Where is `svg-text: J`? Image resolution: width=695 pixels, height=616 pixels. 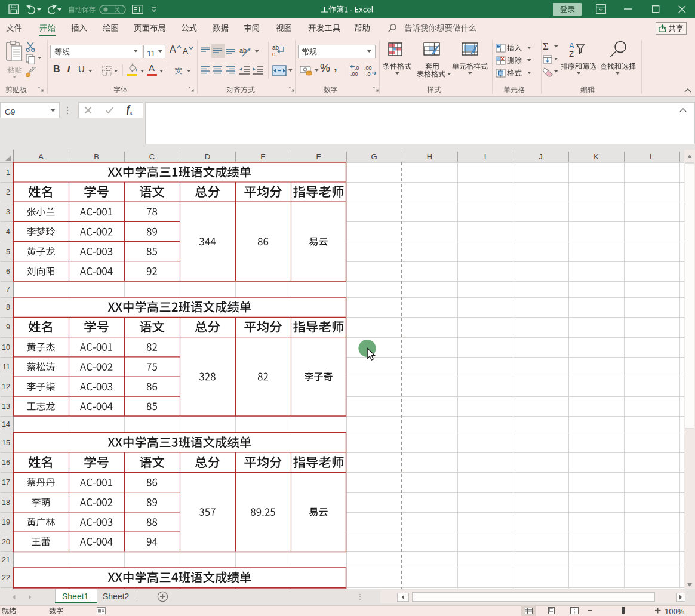 svg-text: J is located at coordinates (541, 156).